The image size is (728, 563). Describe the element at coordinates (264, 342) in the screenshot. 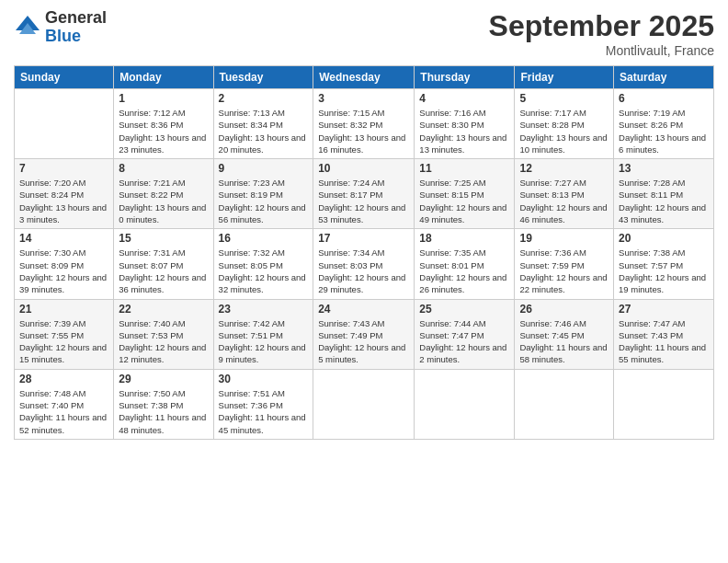

I see `day-info: Sunrise: 7:42 AMSunset: 7:51 PMDaylight:…` at that location.